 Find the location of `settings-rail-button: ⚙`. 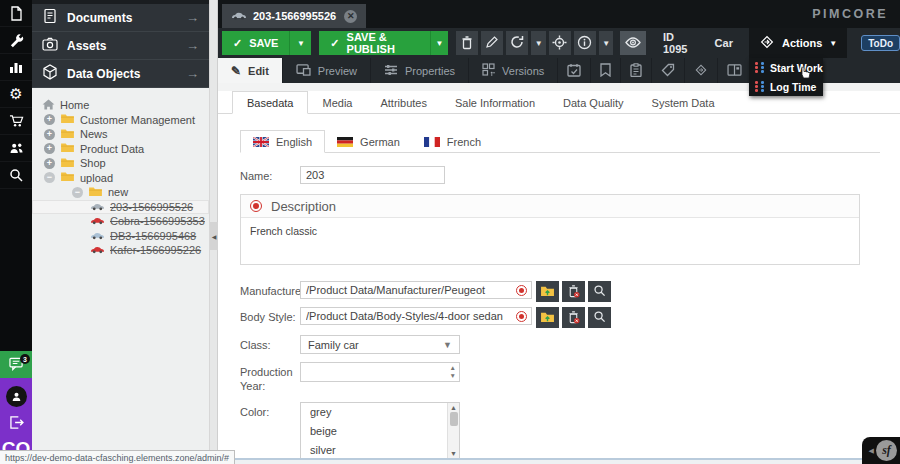

settings-rail-button: ⚙ is located at coordinates (16, 94).